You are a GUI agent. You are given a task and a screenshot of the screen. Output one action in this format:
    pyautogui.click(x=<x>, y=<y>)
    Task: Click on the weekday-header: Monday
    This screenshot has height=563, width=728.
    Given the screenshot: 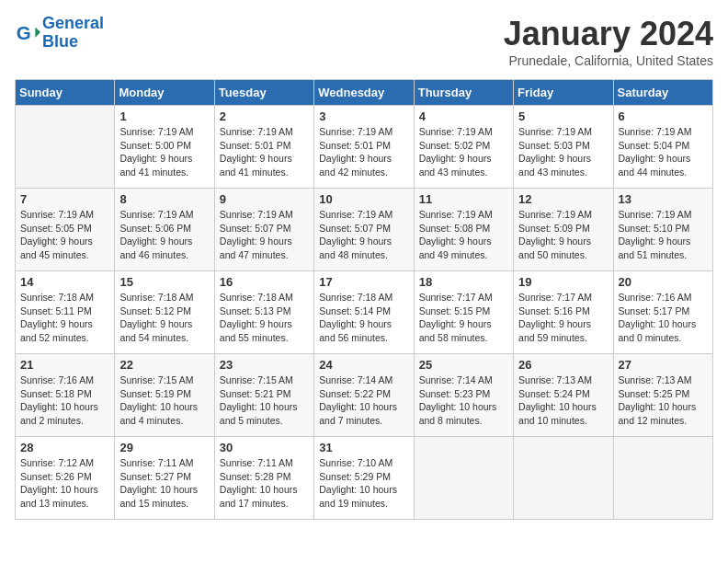 What is the action you would take?
    pyautogui.click(x=165, y=93)
    